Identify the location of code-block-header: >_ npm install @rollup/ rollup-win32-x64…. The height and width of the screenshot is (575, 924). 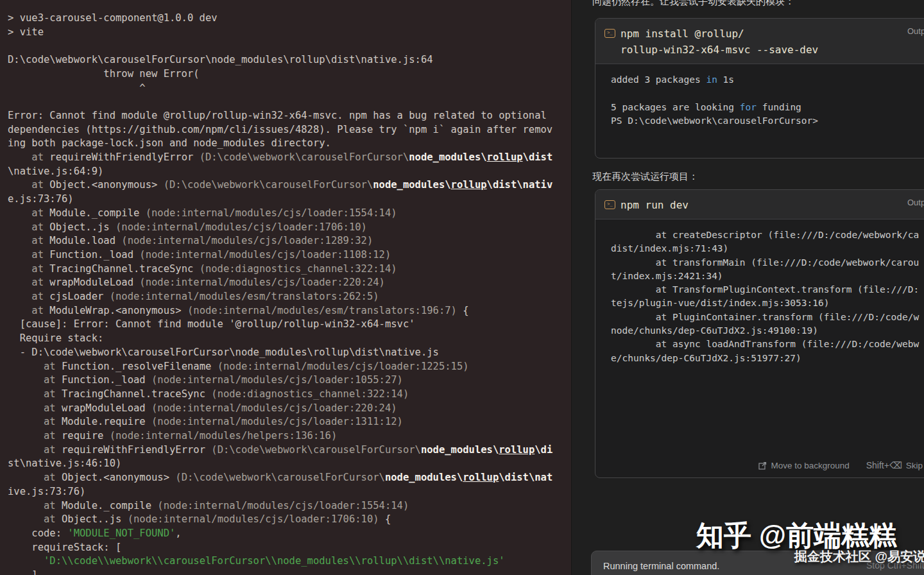
(760, 41).